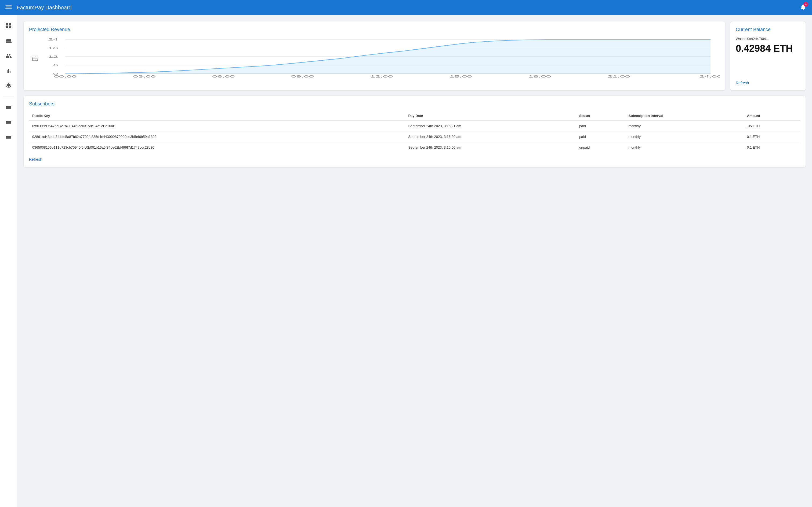  What do you see at coordinates (9, 261) in the screenshot?
I see `sidebar` at bounding box center [9, 261].